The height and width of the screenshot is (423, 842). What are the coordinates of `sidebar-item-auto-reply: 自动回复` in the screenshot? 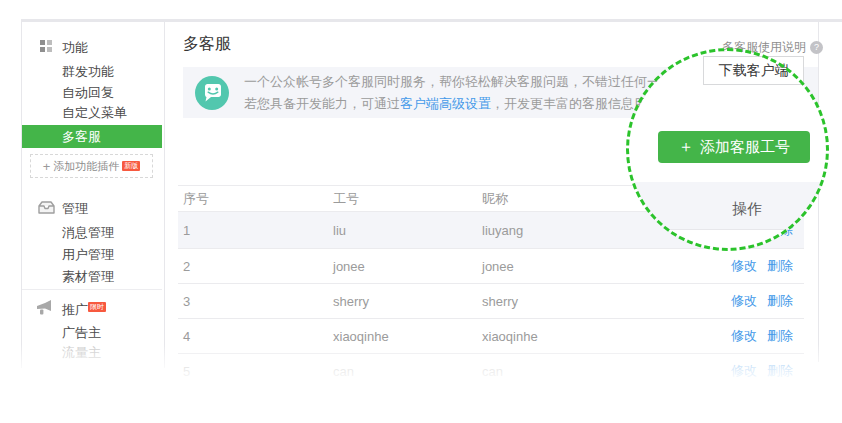 It's located at (88, 93).